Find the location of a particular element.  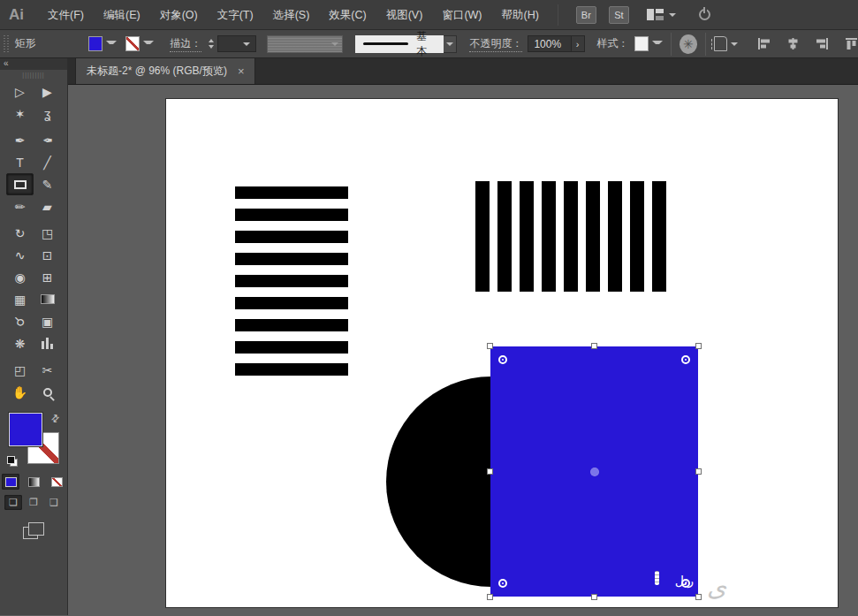

selected-blue-rectangle: ریل ی is located at coordinates (594, 472).